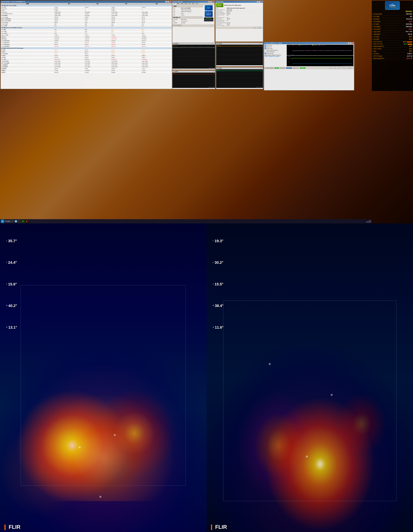 Image resolution: width=413 pixels, height=532 pixels. What do you see at coordinates (393, 44) in the screenshot?
I see `cpu-gt-row: ● CPU GT Cores 61°C` at bounding box center [393, 44].